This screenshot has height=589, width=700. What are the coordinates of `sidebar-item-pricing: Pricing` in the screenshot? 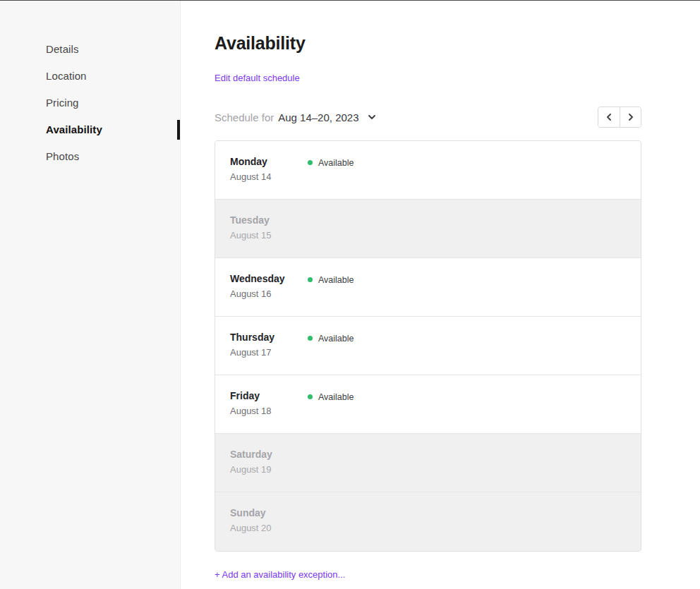 It's located at (113, 103).